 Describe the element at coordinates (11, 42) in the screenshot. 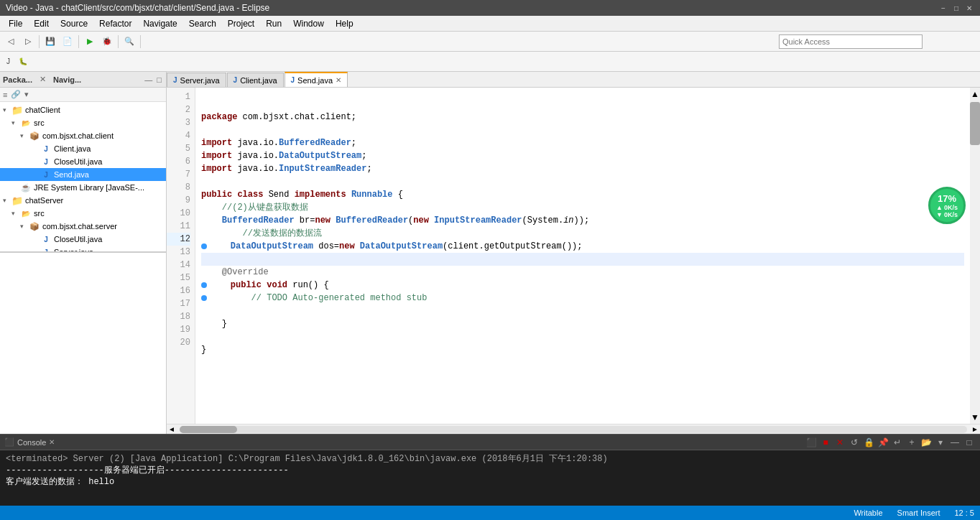

I see `back-button: ◁` at that location.